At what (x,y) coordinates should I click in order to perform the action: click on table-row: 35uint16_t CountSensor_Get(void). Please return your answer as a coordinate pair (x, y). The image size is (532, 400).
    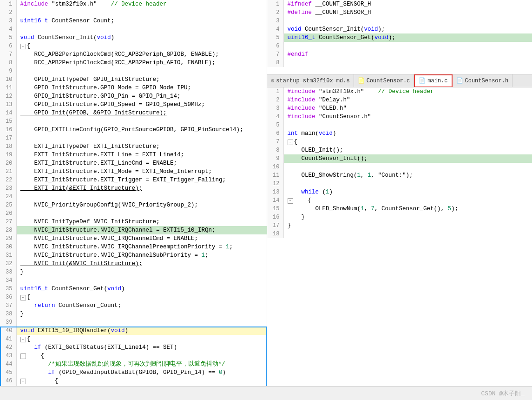
    Looking at the image, I should click on (133, 289).